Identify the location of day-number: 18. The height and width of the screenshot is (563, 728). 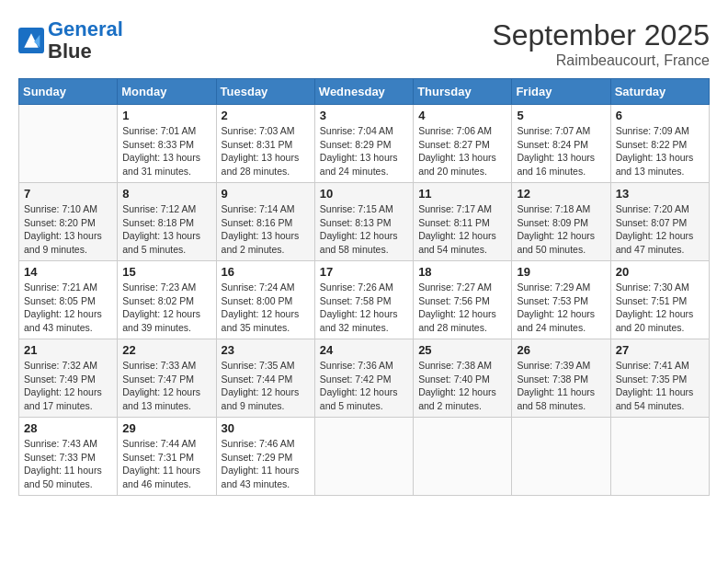
(462, 272).